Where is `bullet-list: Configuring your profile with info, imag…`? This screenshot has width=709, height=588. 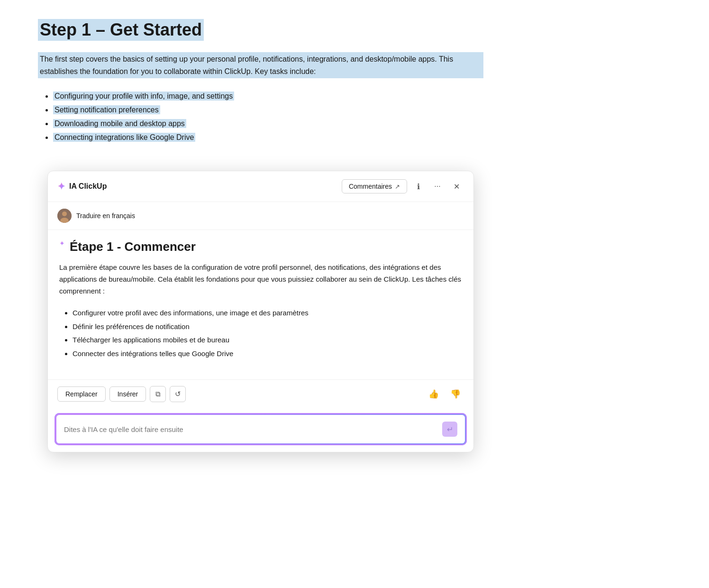 bullet-list: Configuring your profile with info, imag… is located at coordinates (261, 117).